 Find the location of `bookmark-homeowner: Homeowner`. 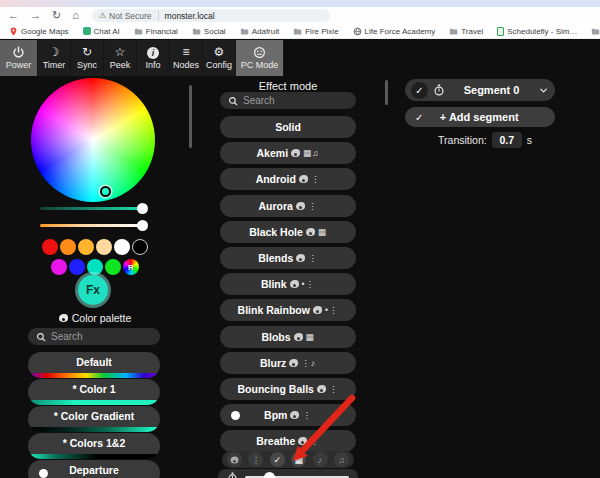

bookmark-homeowner: Homeowner is located at coordinates (596, 32).